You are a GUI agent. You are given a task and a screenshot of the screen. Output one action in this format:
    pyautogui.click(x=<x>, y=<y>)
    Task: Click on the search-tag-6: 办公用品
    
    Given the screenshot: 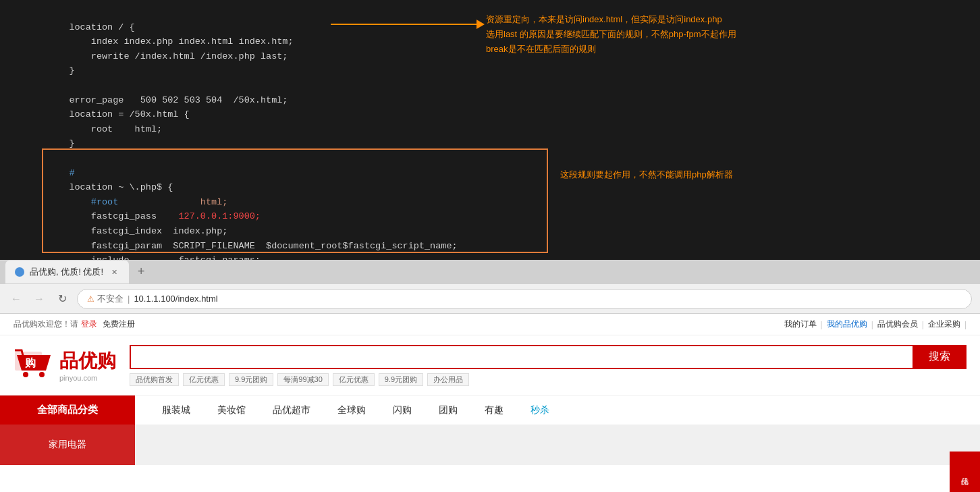 What is the action you would take?
    pyautogui.click(x=448, y=379)
    